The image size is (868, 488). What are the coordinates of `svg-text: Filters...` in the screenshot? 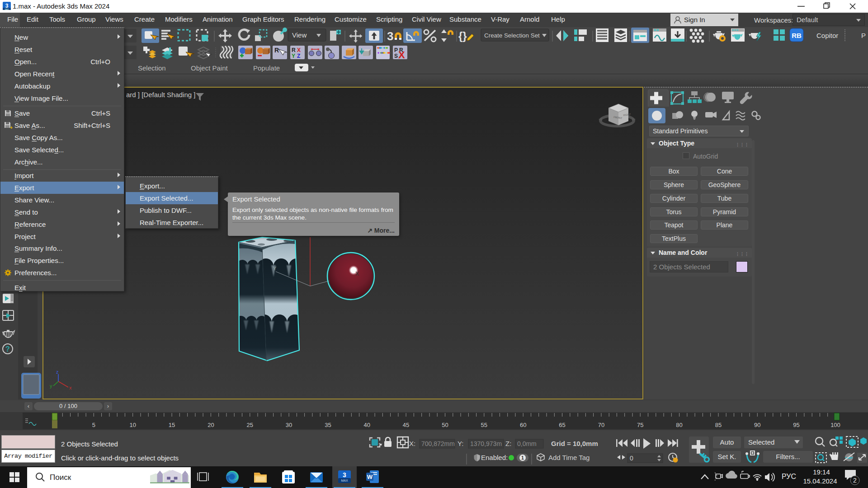 It's located at (788, 456).